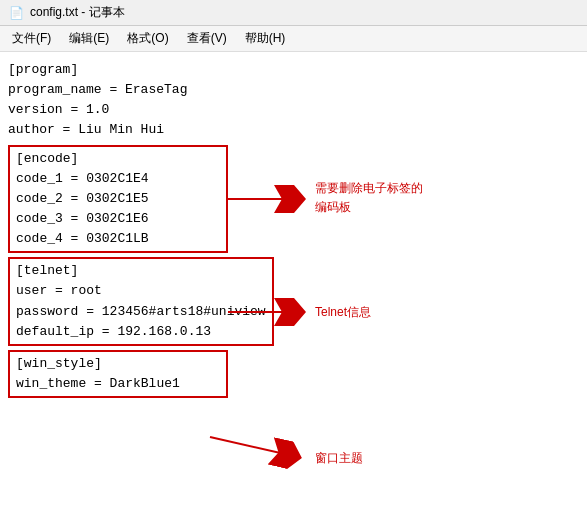  What do you see at coordinates (141, 271) in the screenshot?
I see `telnet-header: [telnet]` at bounding box center [141, 271].